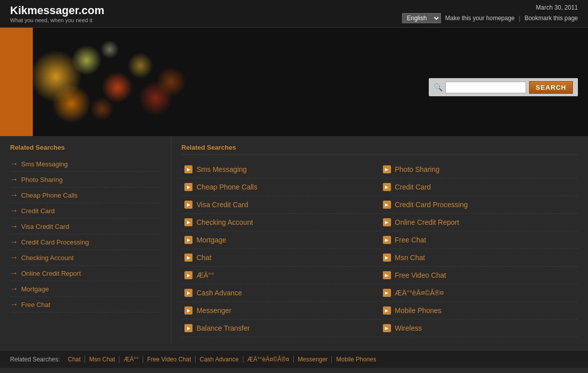 The image size is (588, 373). I want to click on content-link: Credit Card Processing, so click(431, 205).